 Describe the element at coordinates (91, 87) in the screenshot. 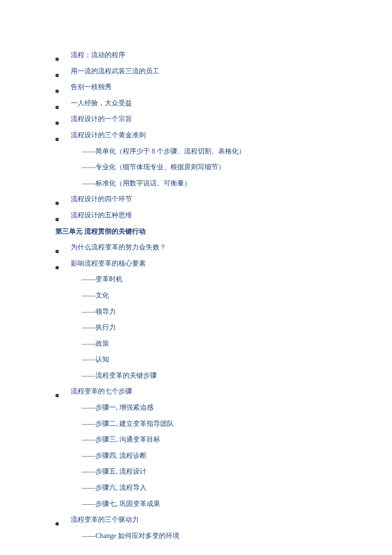

I see `list-item-text: 告别一枝独秀` at that location.